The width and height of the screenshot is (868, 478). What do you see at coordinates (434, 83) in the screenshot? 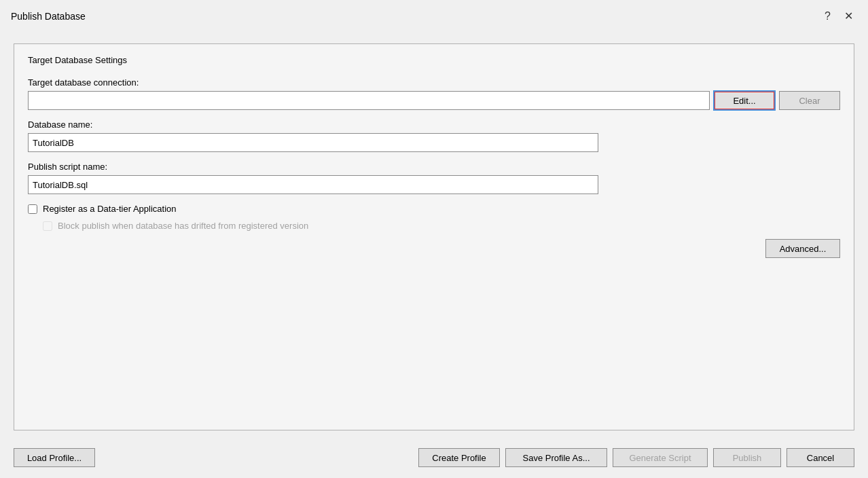
I see `connection-label: Target database connection:` at bounding box center [434, 83].